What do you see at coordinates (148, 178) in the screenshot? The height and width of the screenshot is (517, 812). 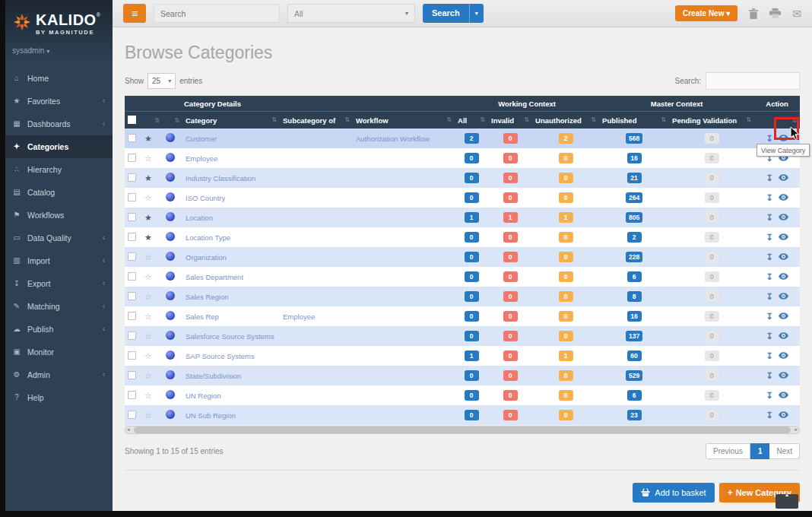 I see `favorite-star-icon: ★` at bounding box center [148, 178].